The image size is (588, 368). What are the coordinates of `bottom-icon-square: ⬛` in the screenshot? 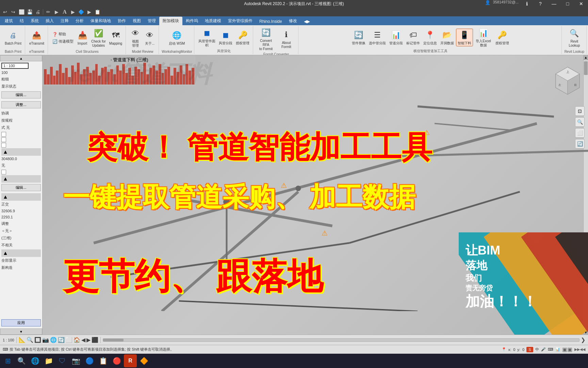 It's located at (95, 340).